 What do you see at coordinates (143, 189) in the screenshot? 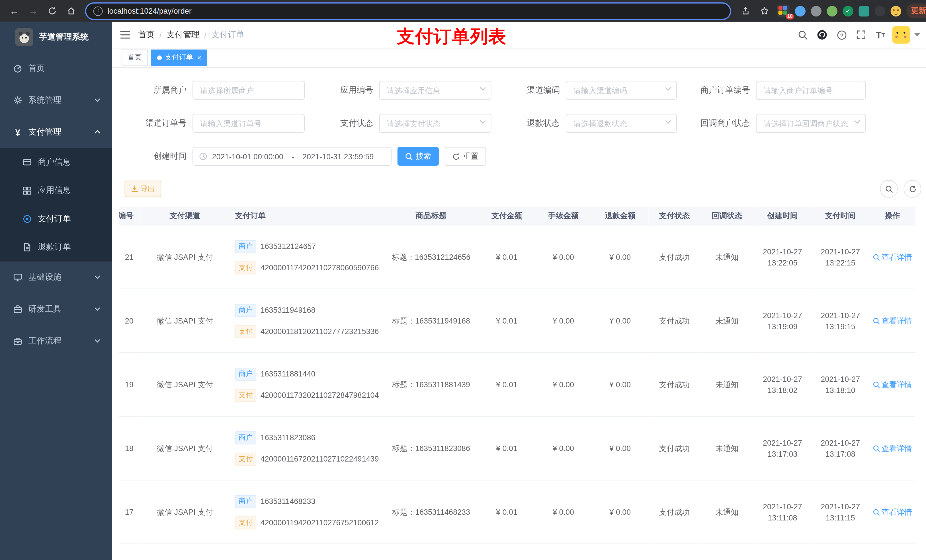
I see `export-button: 导出` at bounding box center [143, 189].